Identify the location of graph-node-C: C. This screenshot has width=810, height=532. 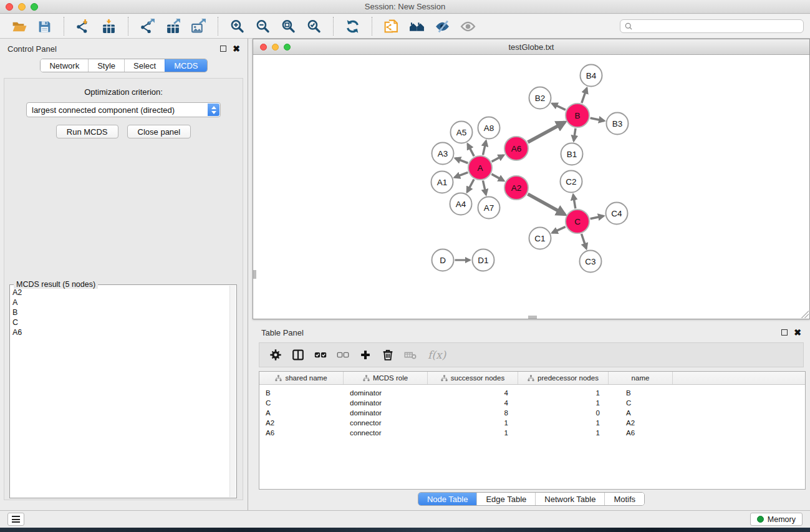
(577, 221).